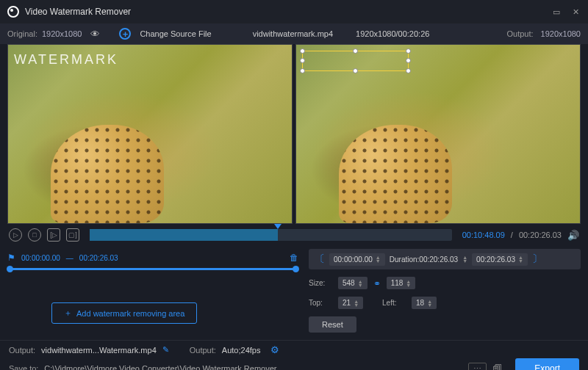 The height and width of the screenshot is (370, 588). I want to click on add-source-icon: +, so click(125, 34).